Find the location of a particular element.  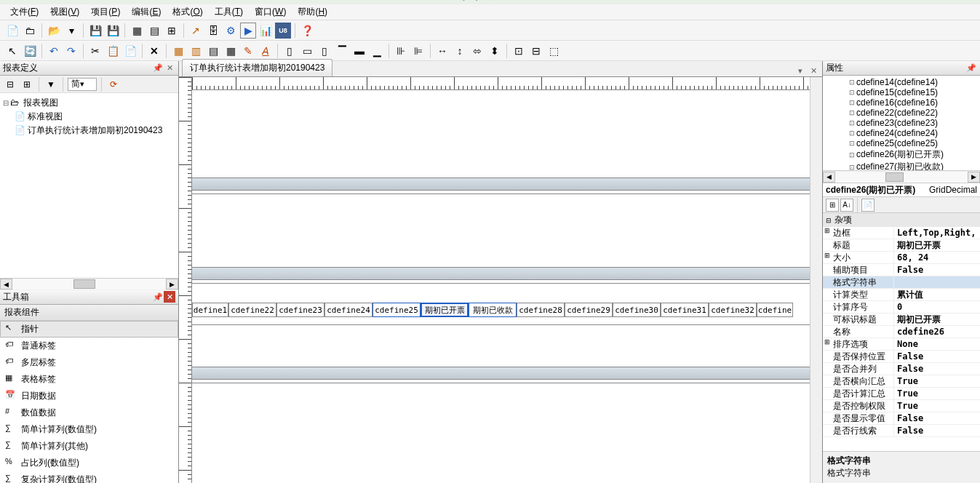

prop-category: ⊟ 杂项 is located at coordinates (901, 220).